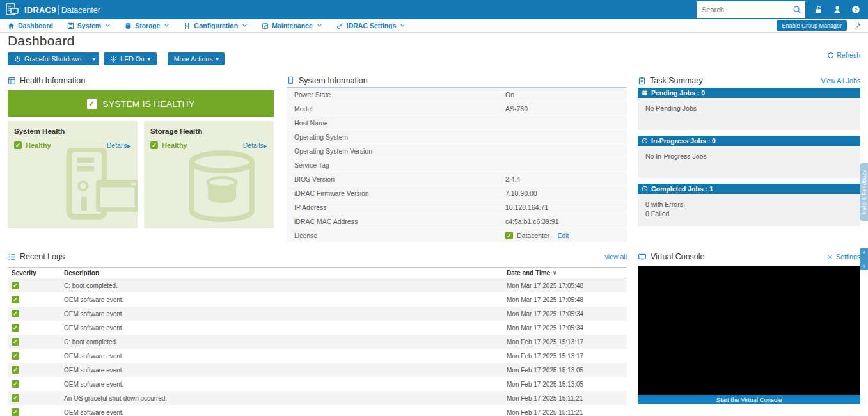 This screenshot has width=868, height=416. What do you see at coordinates (457, 193) in the screenshot?
I see `sysinfo-row-idrac-firmware-version: iDRAC Firmware Version7.10.90.00` at bounding box center [457, 193].